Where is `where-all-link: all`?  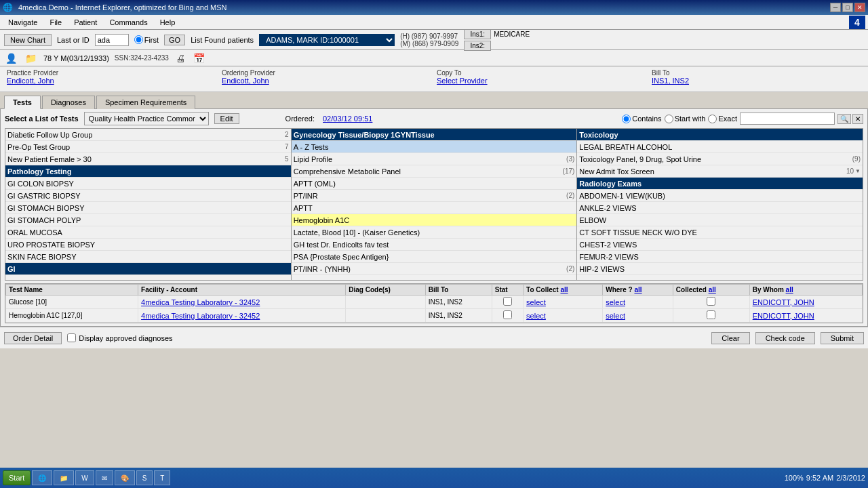 where-all-link: all is located at coordinates (637, 290).